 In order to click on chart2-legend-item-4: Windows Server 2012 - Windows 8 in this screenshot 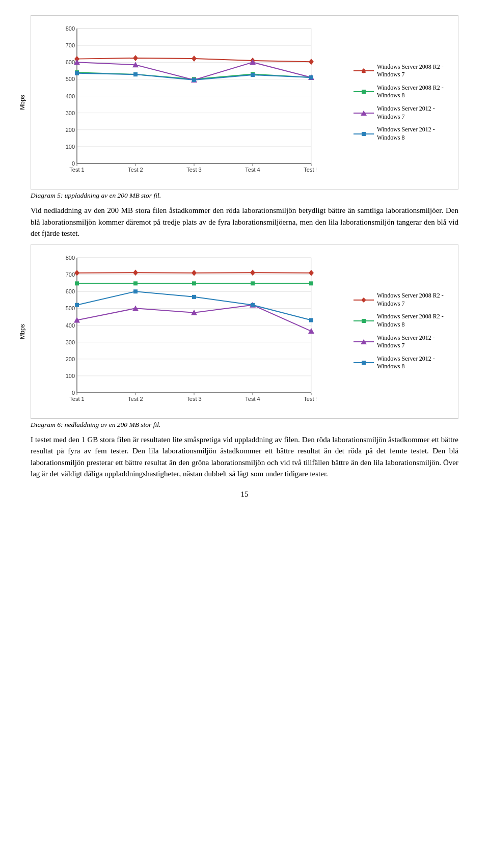, I will do `click(403, 363)`.